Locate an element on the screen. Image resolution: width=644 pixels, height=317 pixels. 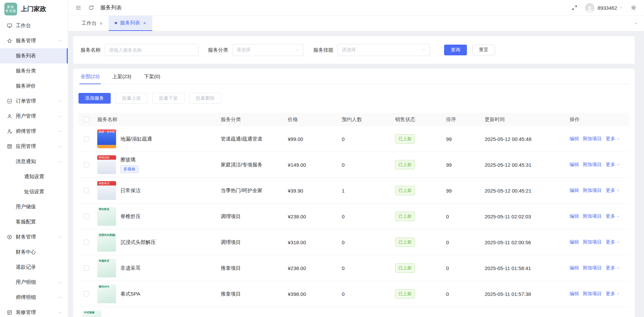
tabbar-chevron-down-icon is located at coordinates (636, 23).